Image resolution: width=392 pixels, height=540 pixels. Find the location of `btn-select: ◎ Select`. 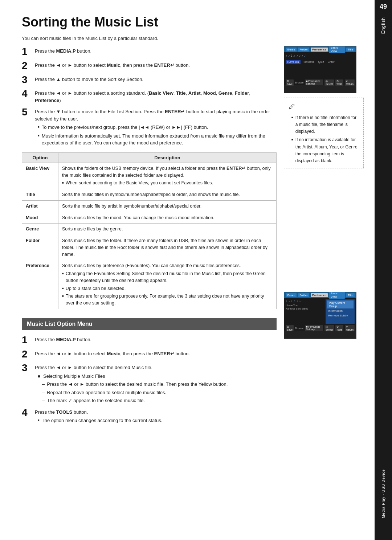

btn-select: ◎ Select is located at coordinates (329, 83).